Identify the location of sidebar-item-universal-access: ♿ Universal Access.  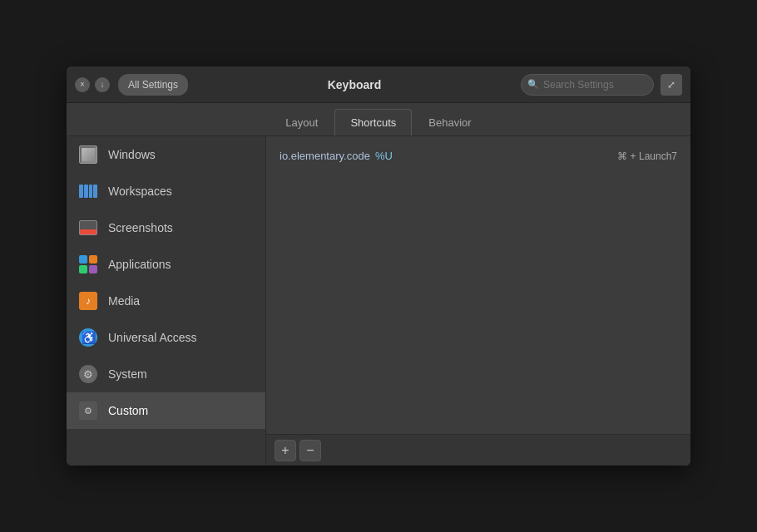
(166, 337).